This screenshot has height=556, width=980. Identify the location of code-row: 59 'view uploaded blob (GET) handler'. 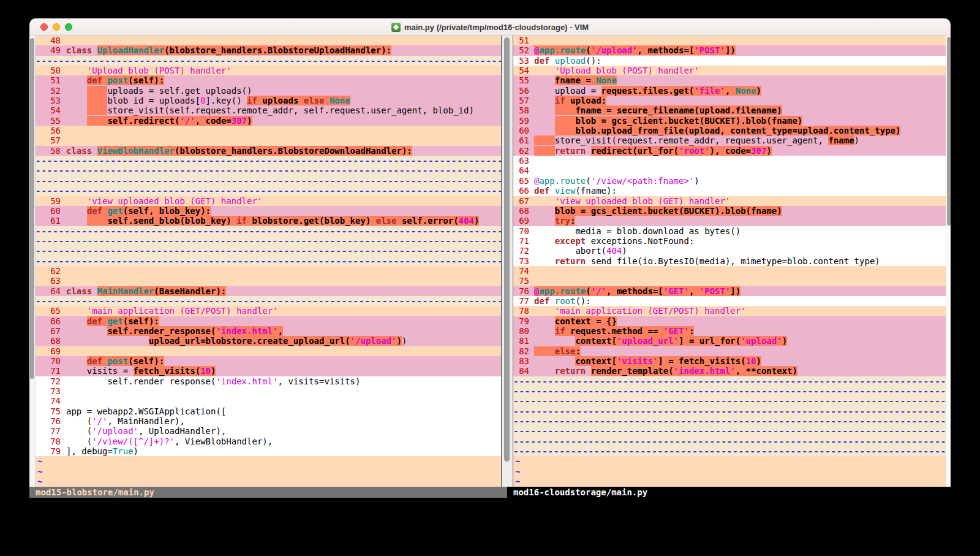
(268, 201).